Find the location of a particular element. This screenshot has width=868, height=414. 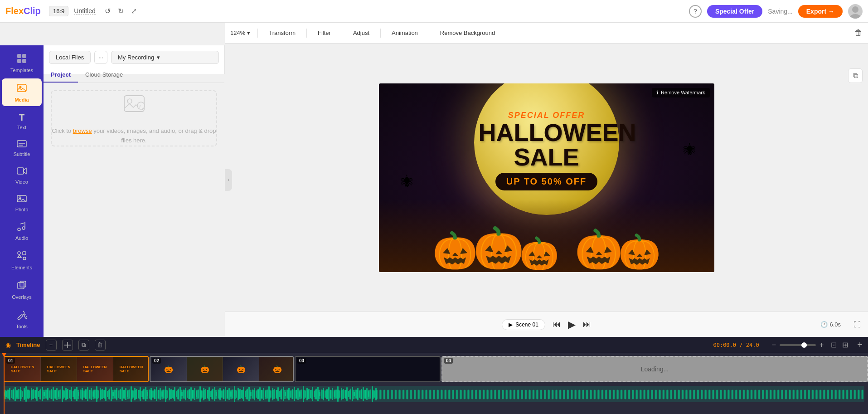

next-scene-button: ⏭ is located at coordinates (587, 325).